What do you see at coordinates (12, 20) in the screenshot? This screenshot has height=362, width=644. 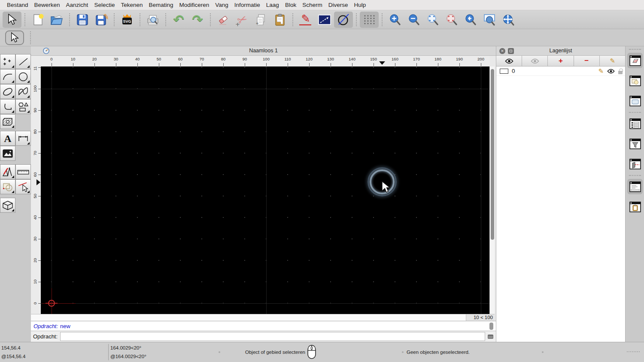 I see `cursor-arrow-icon` at bounding box center [12, 20].